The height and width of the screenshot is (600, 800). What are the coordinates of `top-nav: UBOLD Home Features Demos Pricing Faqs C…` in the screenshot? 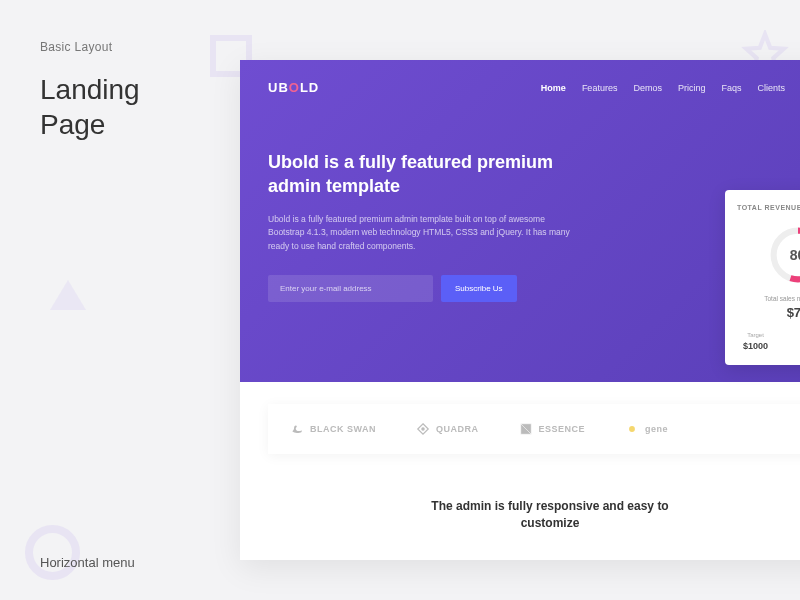 It's located at (534, 88).